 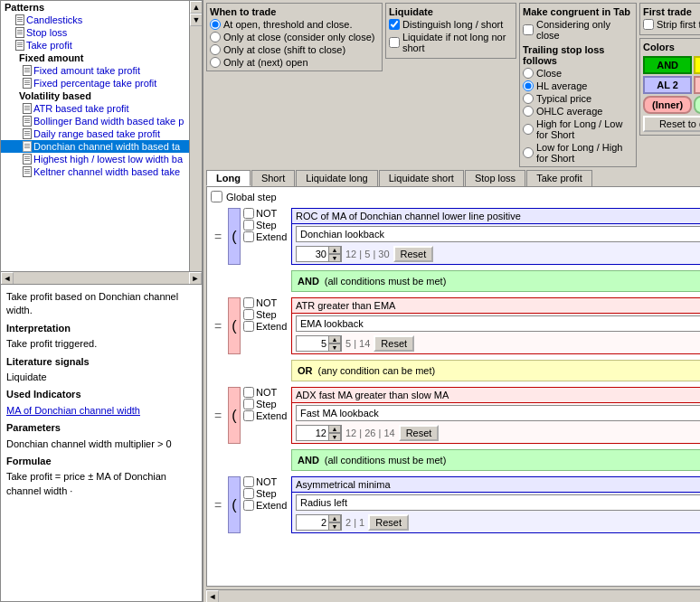 What do you see at coordinates (215, 62) in the screenshot?
I see `radio-only-next-open-input` at bounding box center [215, 62].